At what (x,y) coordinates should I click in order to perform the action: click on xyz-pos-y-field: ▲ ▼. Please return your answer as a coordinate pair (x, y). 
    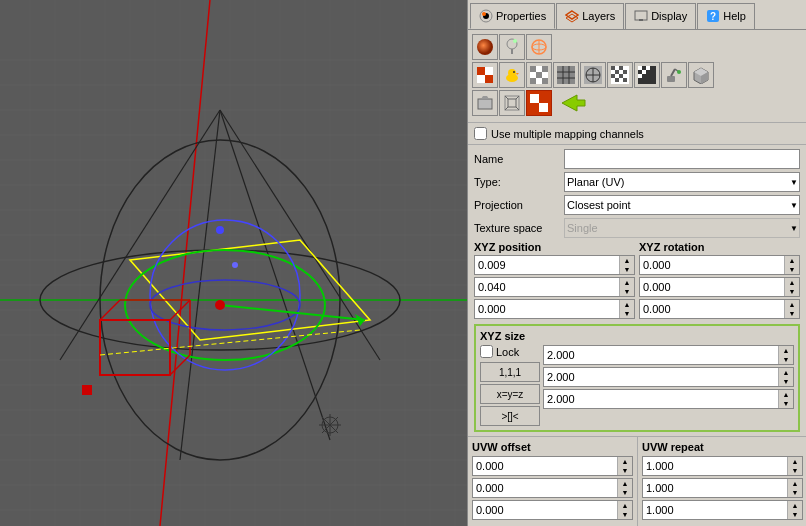
    Looking at the image, I should click on (554, 287).